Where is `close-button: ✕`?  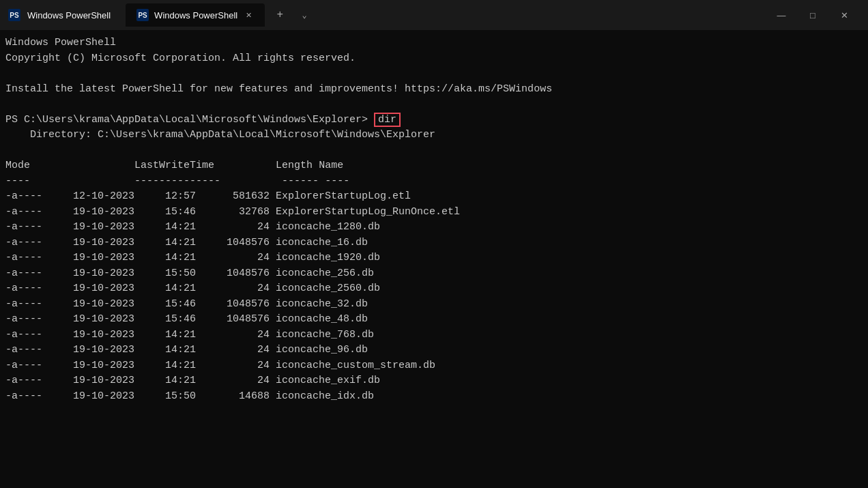 close-button: ✕ is located at coordinates (844, 15).